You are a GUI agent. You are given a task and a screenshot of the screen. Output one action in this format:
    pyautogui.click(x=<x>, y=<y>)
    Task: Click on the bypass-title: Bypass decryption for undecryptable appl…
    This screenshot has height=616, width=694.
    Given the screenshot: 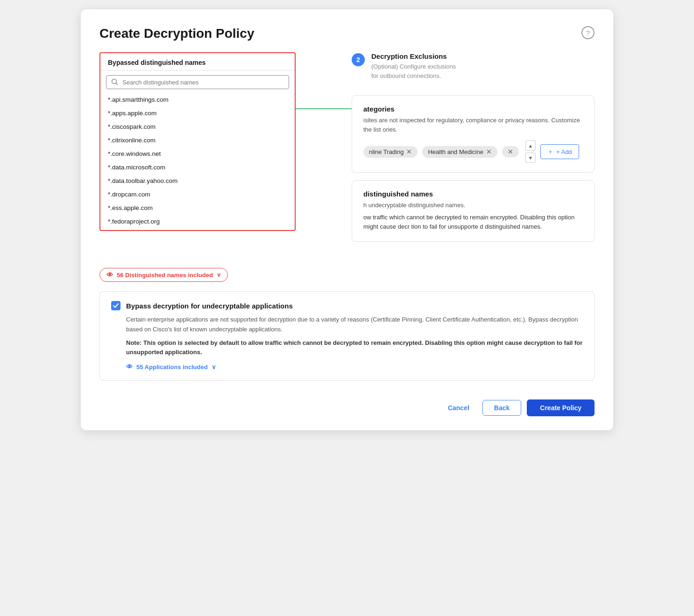 What is the action you would take?
    pyautogui.click(x=209, y=306)
    